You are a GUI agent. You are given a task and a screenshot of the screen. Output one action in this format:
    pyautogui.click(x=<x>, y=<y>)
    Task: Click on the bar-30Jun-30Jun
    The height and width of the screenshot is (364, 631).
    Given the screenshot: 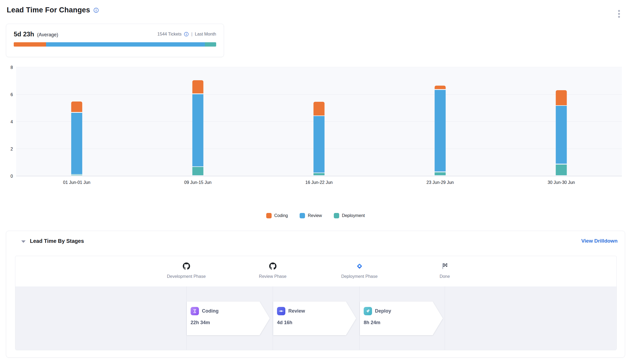 What is the action you would take?
    pyautogui.click(x=562, y=122)
    